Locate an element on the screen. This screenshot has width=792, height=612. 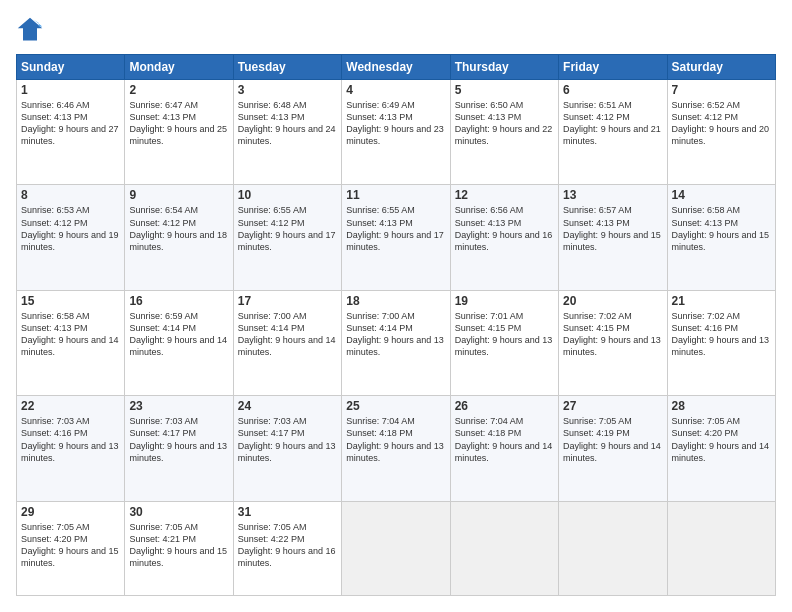
table-row: 14Sunrise: 6:58 AMSunset: 4:13 PMDayligh… is located at coordinates (721, 238).